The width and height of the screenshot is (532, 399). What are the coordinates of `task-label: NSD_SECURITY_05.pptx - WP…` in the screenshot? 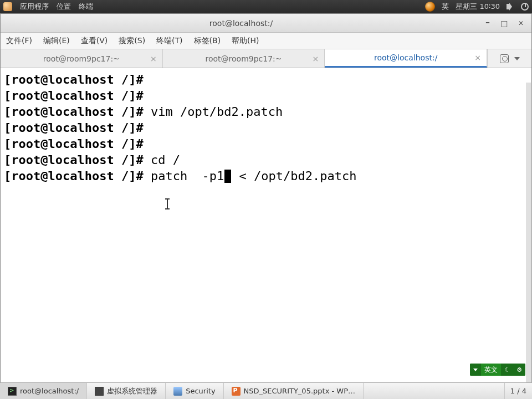 It's located at (299, 391).